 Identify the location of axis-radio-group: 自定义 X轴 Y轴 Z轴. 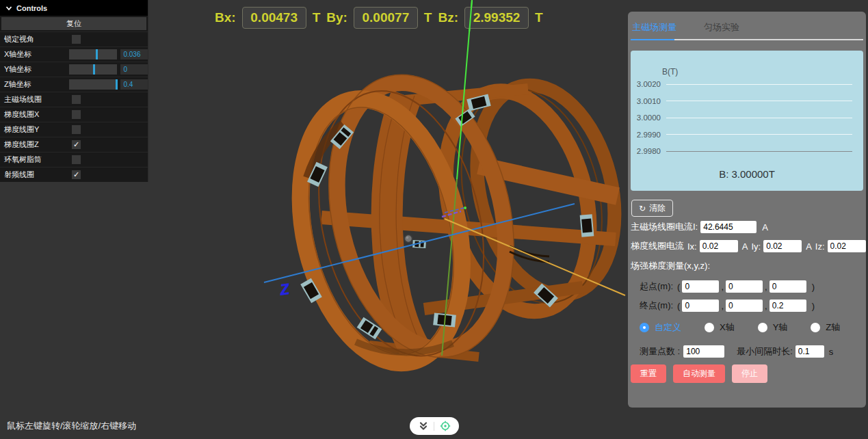
(747, 328).